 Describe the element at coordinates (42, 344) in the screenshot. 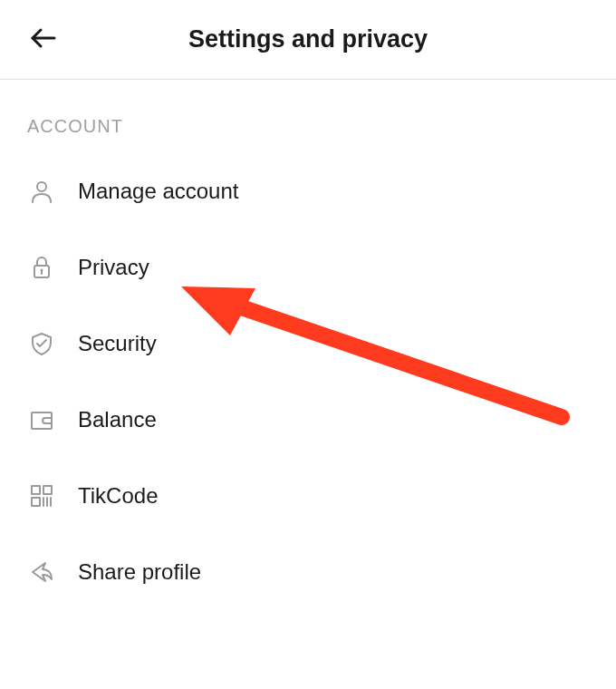

I see `shield-icon` at that location.